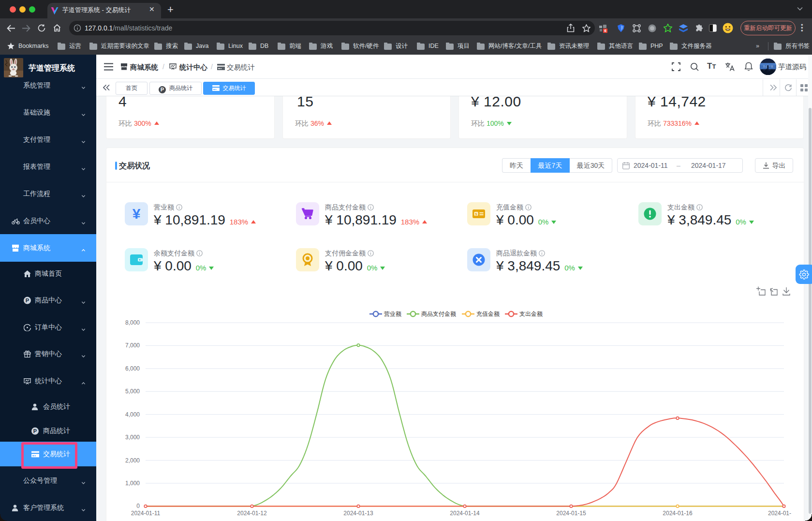 The width and height of the screenshot is (812, 521). Describe the element at coordinates (138, 506) in the screenshot. I see `svg-text: 0` at that location.